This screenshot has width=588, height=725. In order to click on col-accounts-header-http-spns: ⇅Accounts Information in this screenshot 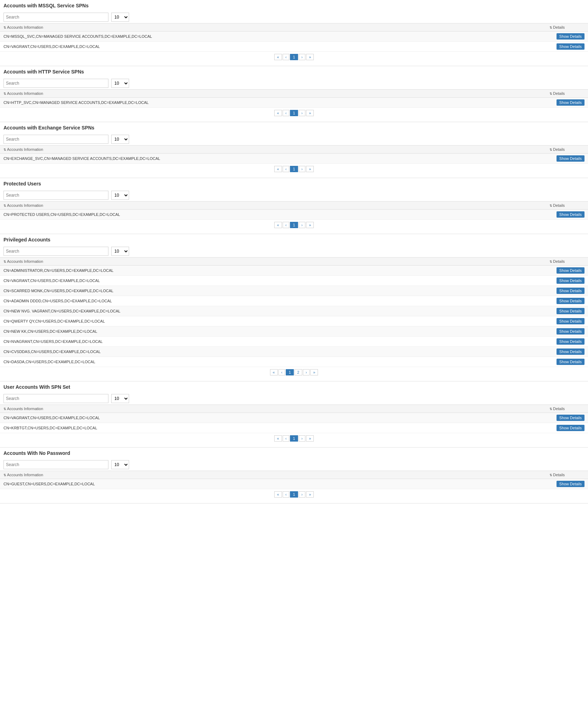, I will do `click(273, 94)`.